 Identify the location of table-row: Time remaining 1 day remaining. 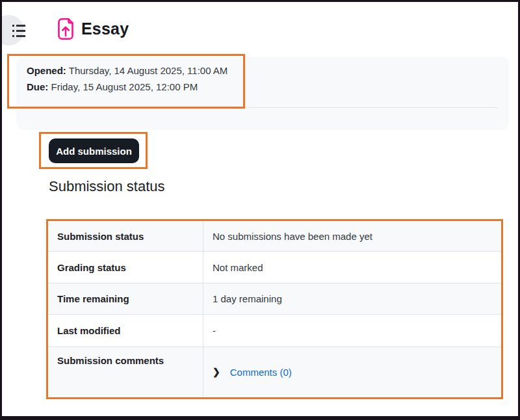
(274, 299).